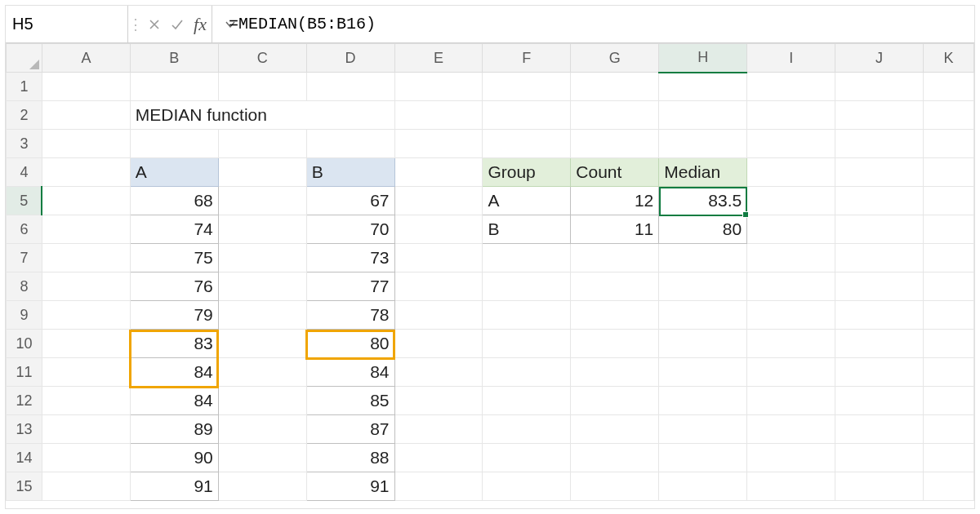 The height and width of the screenshot is (514, 980). What do you see at coordinates (24, 116) in the screenshot?
I see `row-header: 2` at bounding box center [24, 116].